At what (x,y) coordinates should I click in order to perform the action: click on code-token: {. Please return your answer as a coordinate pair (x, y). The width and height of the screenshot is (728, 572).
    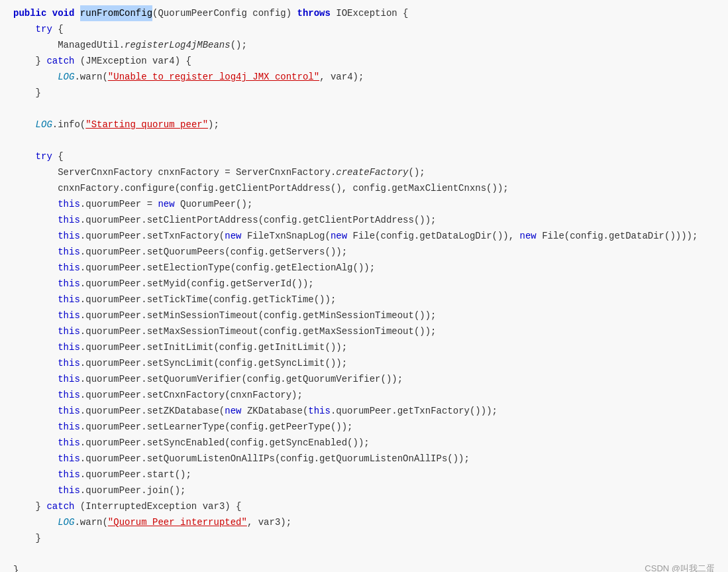
    Looking at the image, I should click on (60, 156).